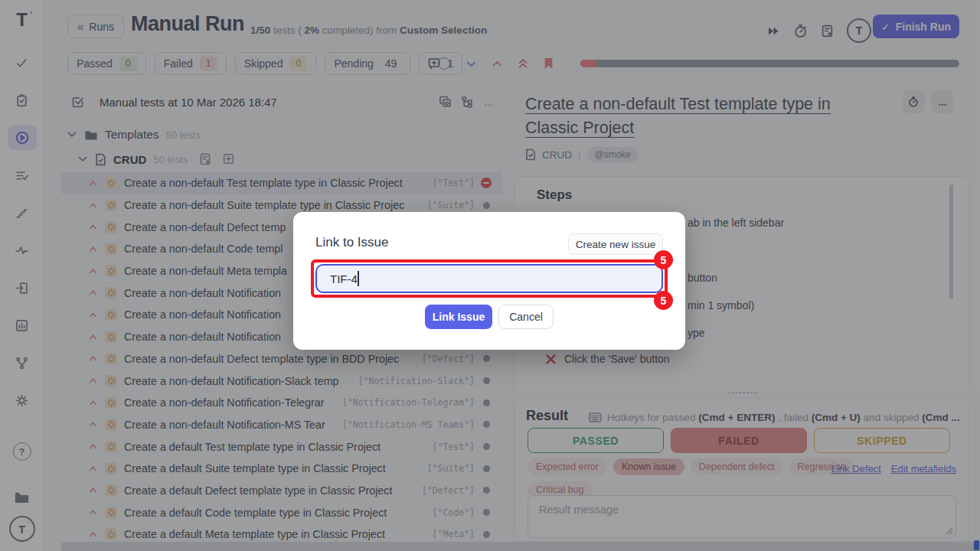 Image resolution: width=980 pixels, height=551 pixels. What do you see at coordinates (616, 244) in the screenshot?
I see `create-new-issue-button: Create new issue` at bounding box center [616, 244].